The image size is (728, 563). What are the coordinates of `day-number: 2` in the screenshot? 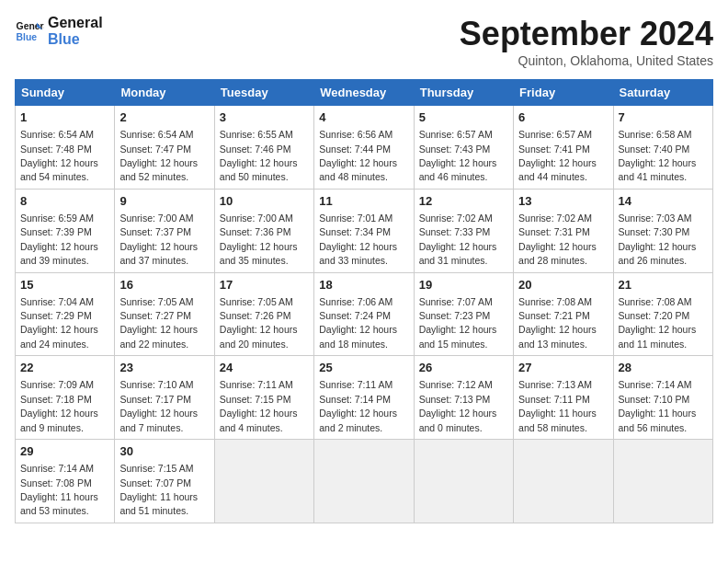 It's located at (164, 118).